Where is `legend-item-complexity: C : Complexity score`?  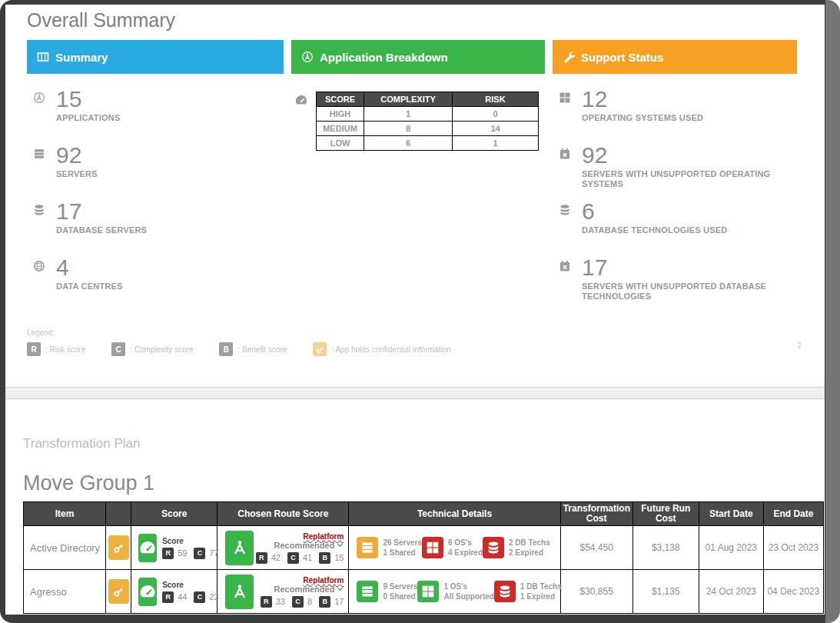
legend-item-complexity: C : Complexity score is located at coordinates (152, 349).